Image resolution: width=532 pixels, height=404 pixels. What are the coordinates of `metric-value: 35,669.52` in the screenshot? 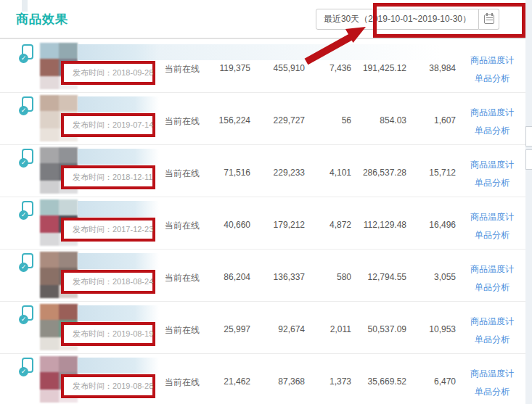 It's located at (370, 382).